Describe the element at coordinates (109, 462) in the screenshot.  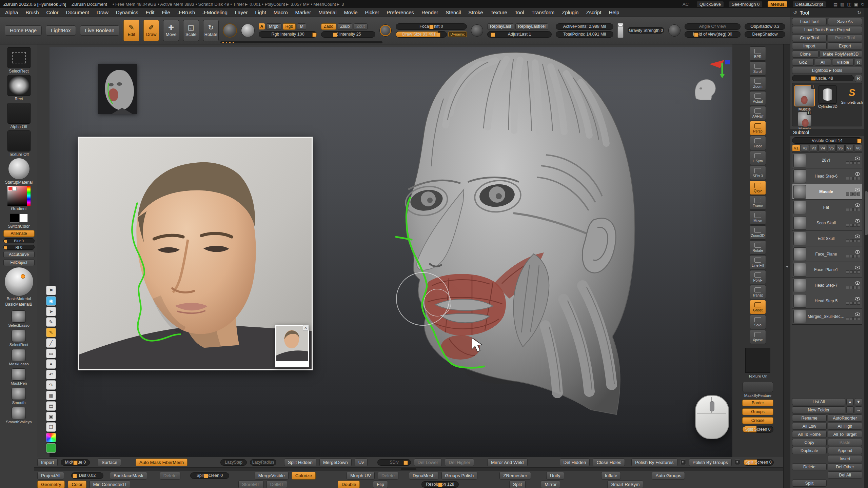
I see `surface-button: Surface` at that location.